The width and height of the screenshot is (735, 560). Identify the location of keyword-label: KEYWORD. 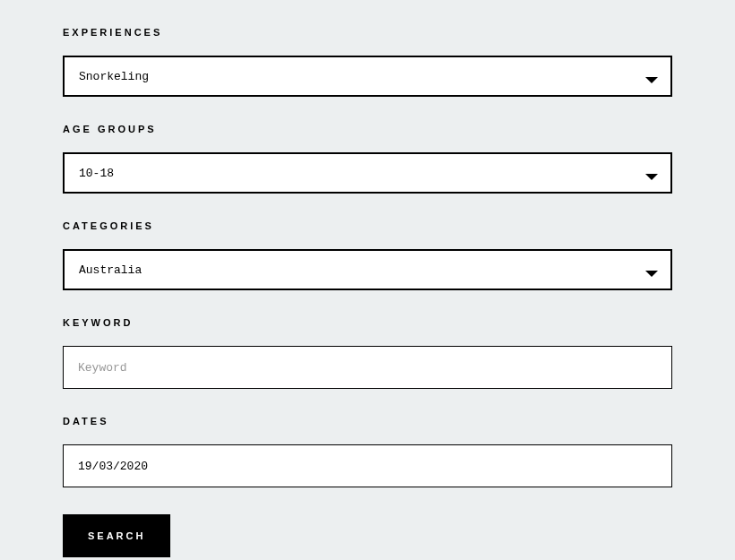
(368, 323).